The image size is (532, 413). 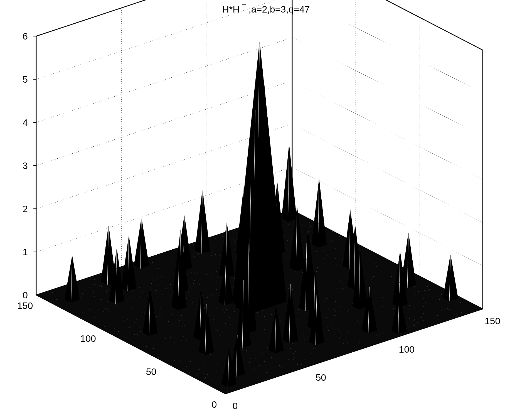 What do you see at coordinates (25, 122) in the screenshot?
I see `z-tick-4: 4` at bounding box center [25, 122].